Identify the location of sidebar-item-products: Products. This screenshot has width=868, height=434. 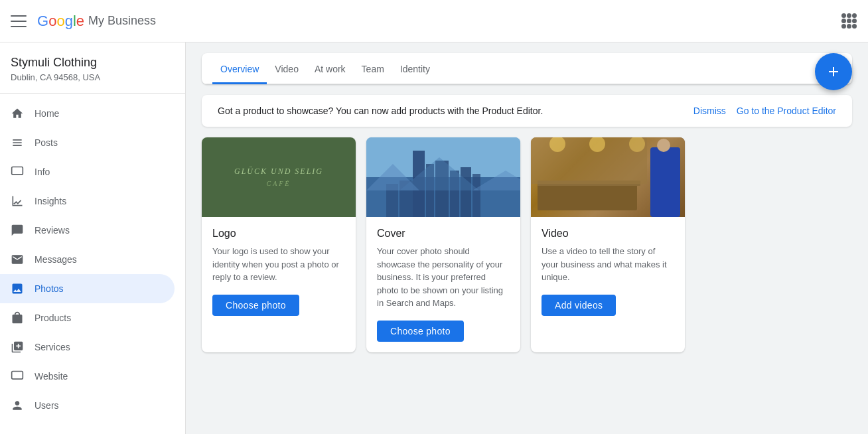
(88, 318).